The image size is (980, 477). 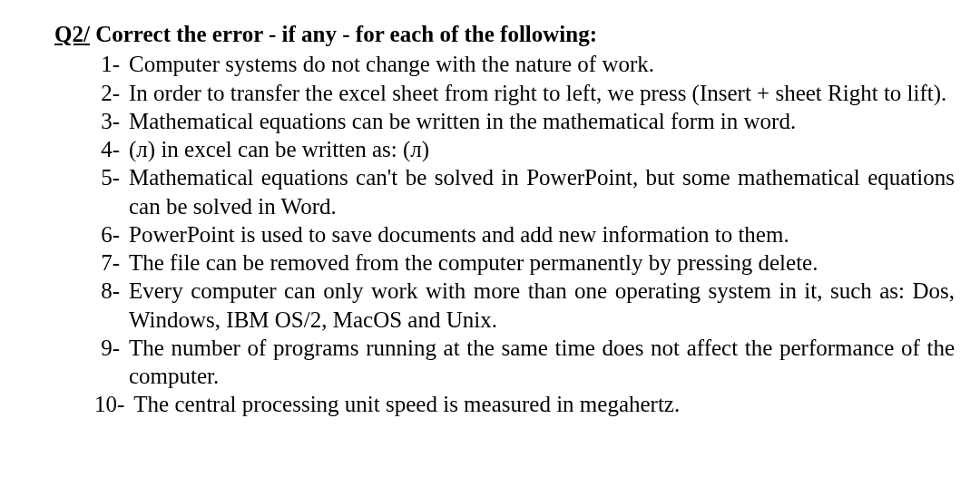 What do you see at coordinates (542, 234) in the screenshot?
I see `item-text: PowerPoint is used to save documents and…` at bounding box center [542, 234].